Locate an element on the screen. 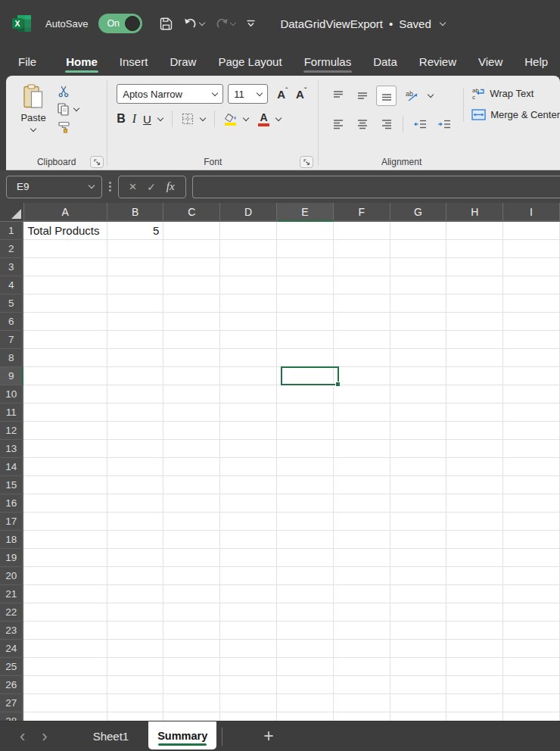 Image resolution: width=560 pixels, height=751 pixels. tab-help: Help is located at coordinates (536, 61).